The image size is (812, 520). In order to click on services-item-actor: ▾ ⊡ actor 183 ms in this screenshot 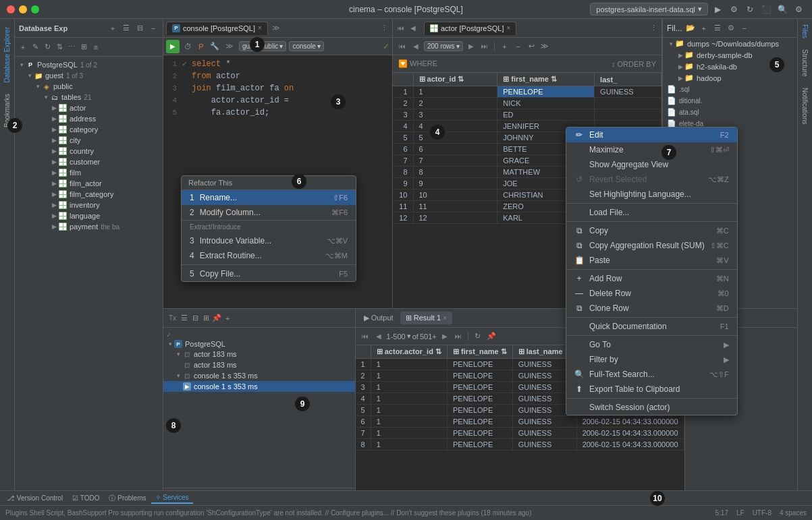, I will do `click(259, 354)`.